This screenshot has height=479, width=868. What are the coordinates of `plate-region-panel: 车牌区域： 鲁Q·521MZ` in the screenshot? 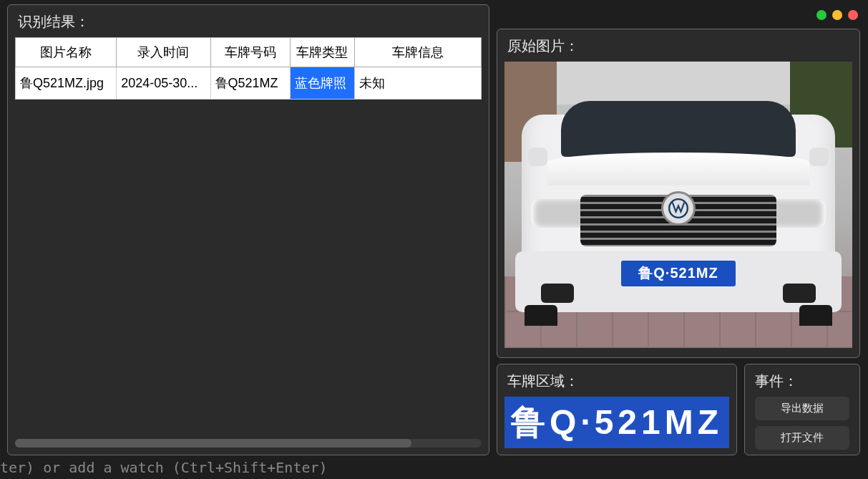 It's located at (617, 410).